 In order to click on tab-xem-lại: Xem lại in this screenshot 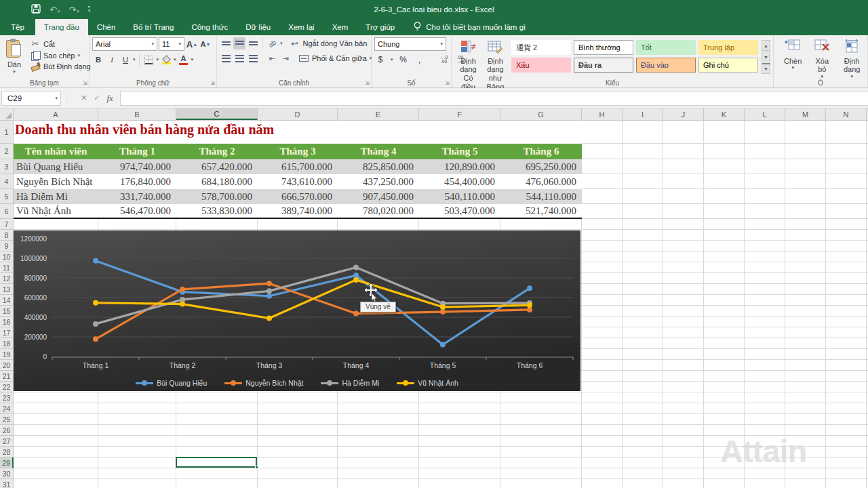, I will do `click(301, 27)`.